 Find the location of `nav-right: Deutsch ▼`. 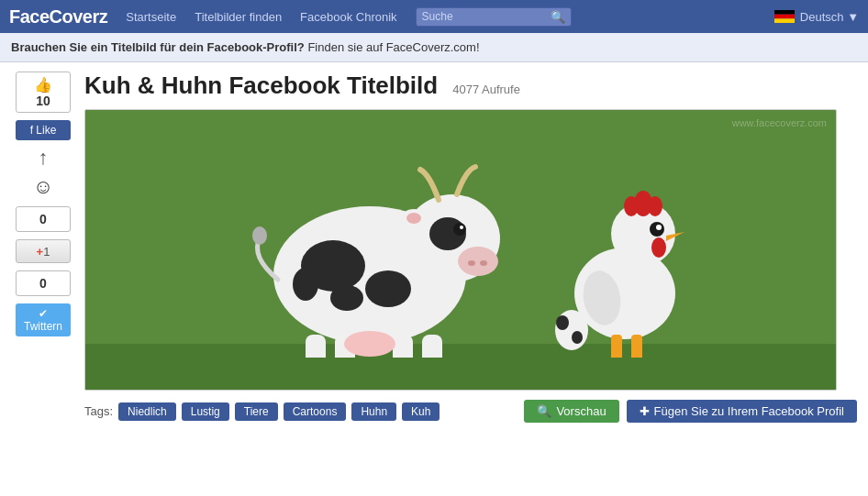

nav-right: Deutsch ▼ is located at coordinates (817, 17).